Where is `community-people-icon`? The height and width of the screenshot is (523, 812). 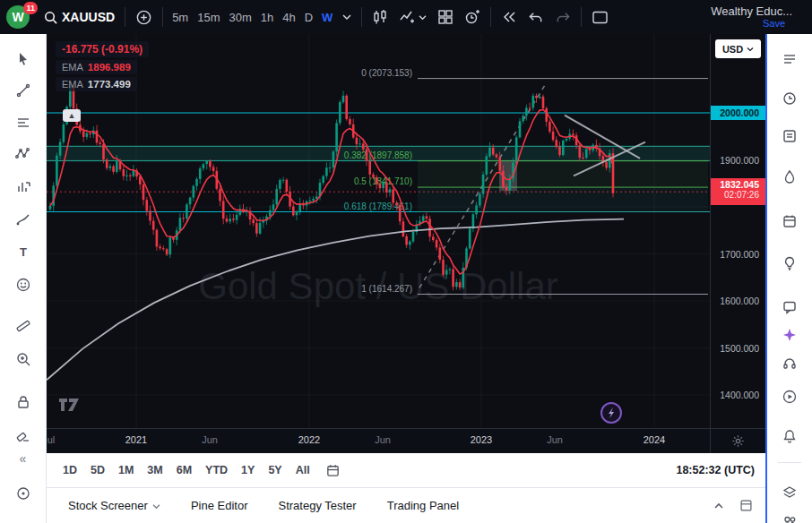
community-people-icon is located at coordinates (790, 514).